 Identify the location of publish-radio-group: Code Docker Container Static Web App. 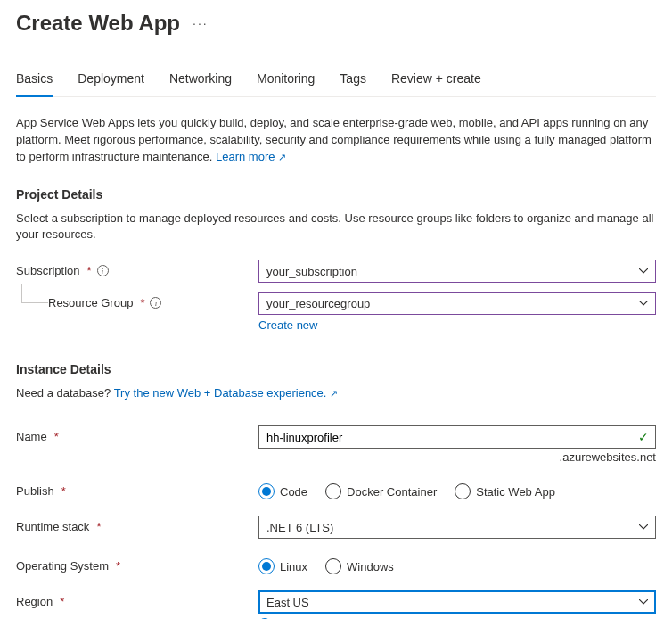
(457, 490).